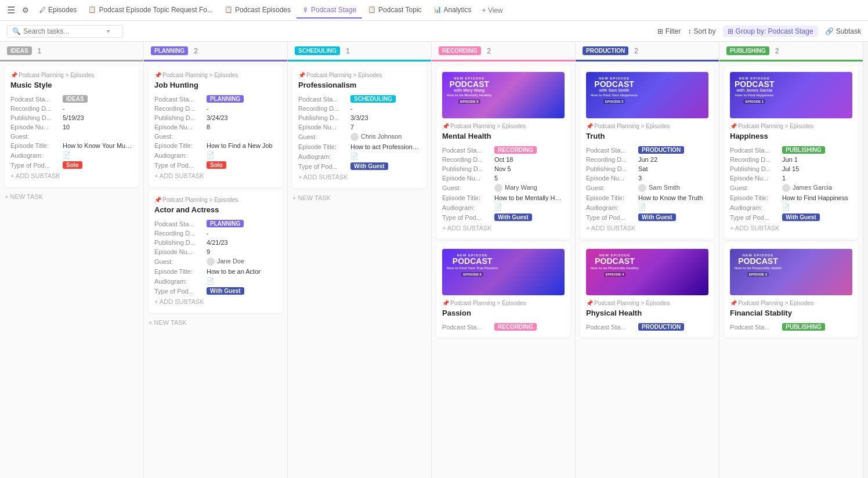  Describe the element at coordinates (360, 75) in the screenshot. I see `card-breadcrumb-professionalism: 📌 Podcast Planning > Episodes` at that location.